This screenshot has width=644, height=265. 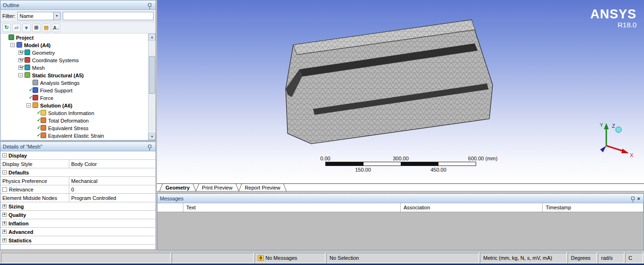 What do you see at coordinates (78, 207) in the screenshot?
I see `details-row-sizing: +Sizing` at bounding box center [78, 207].